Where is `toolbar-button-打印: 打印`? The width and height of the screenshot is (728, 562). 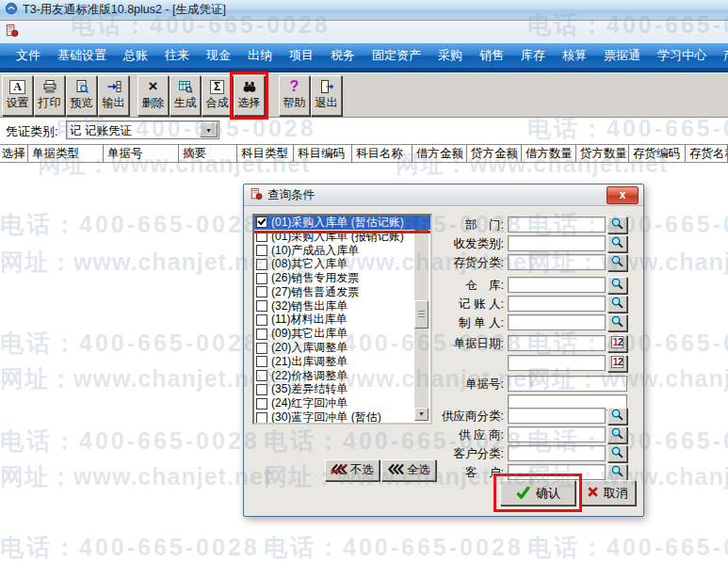 toolbar-button-打印: 打印 is located at coordinates (49, 96).